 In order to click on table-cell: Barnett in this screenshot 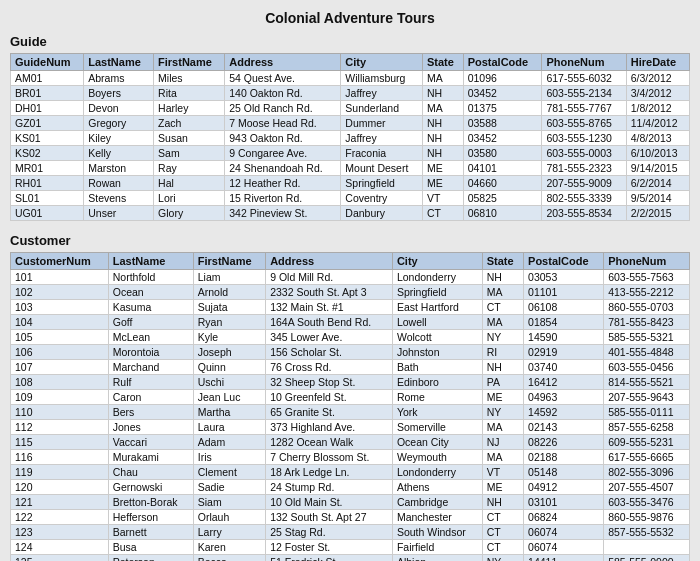, I will do `click(150, 532)`.